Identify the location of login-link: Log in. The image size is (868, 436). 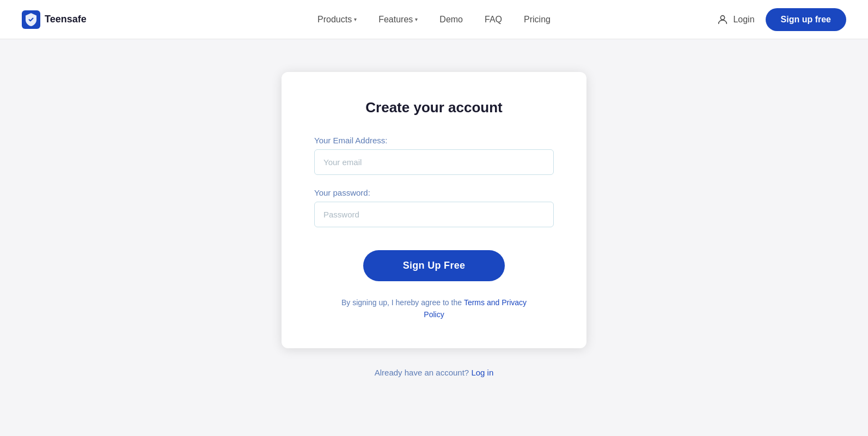
(482, 373).